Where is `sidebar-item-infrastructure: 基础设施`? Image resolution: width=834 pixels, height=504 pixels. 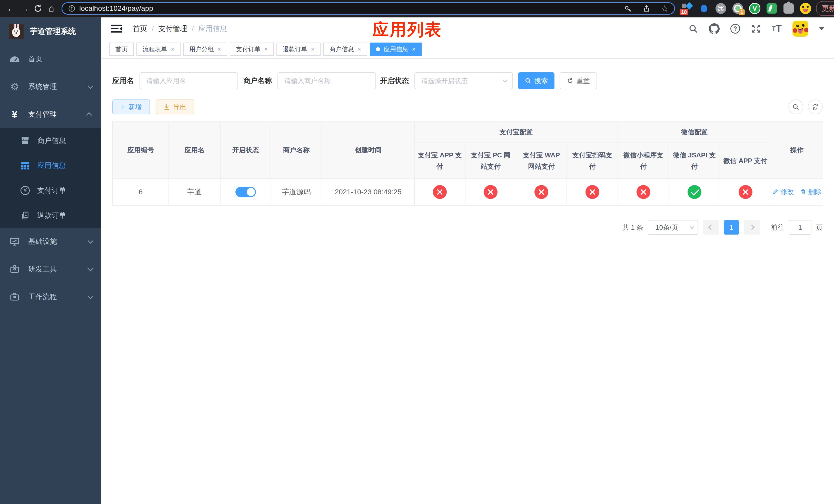
sidebar-item-infrastructure: 基础设施 is located at coordinates (51, 242).